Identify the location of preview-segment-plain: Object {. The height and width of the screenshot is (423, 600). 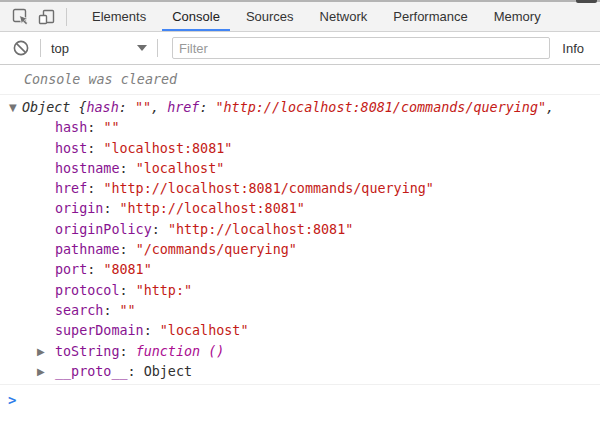
(54, 108).